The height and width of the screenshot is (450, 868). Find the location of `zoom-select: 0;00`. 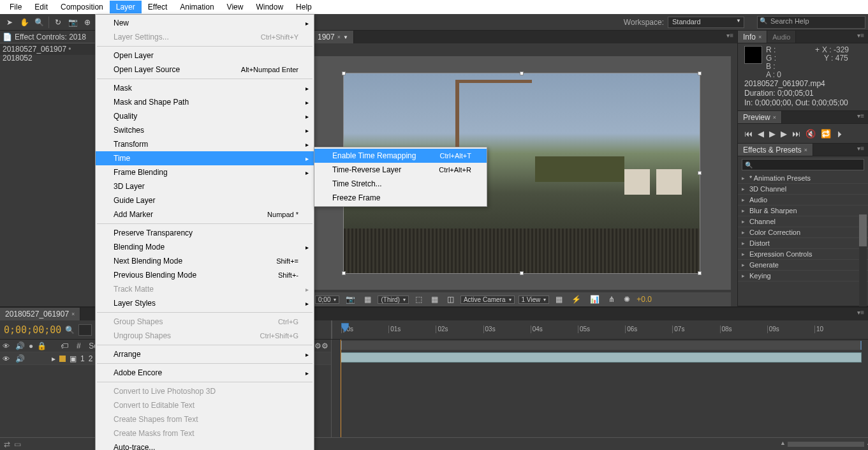

zoom-select: 0;00 is located at coordinates (327, 300).